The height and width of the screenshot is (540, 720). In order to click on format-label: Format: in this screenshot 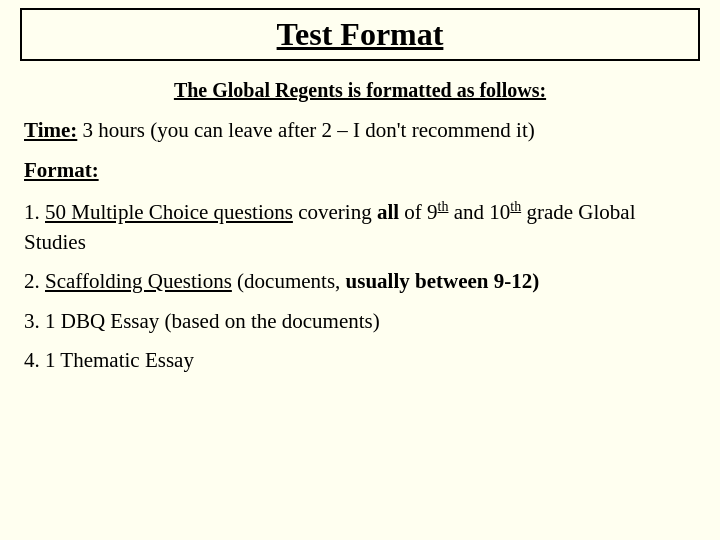, I will do `click(360, 170)`.